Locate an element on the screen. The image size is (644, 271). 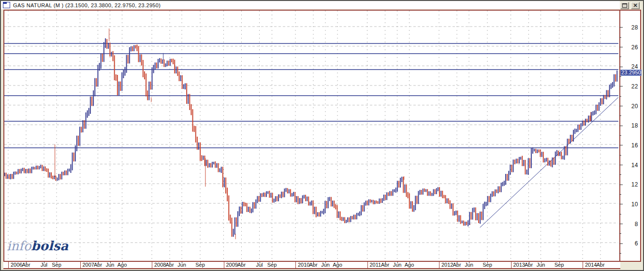
price-tick-label: 18 is located at coordinates (631, 126).